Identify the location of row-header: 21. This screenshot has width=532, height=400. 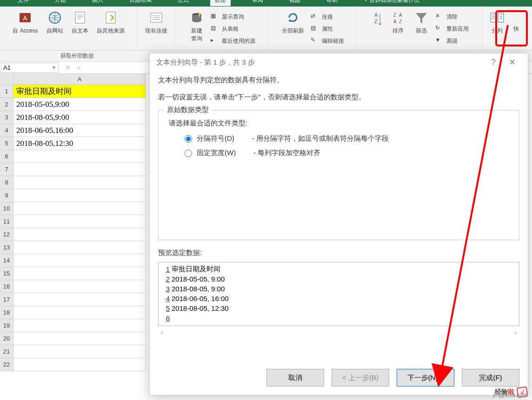
(7, 352).